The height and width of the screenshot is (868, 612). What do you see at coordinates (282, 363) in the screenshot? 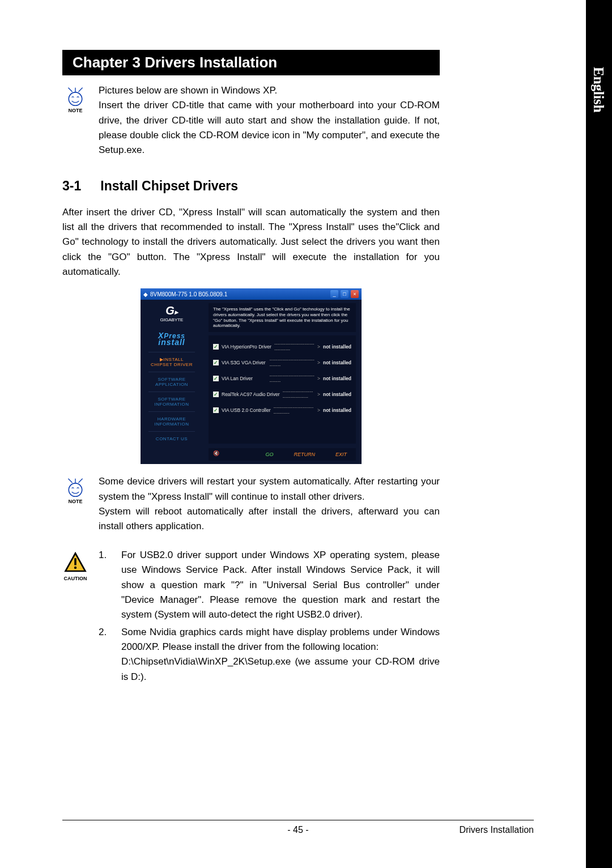
I see `driver-row: ✓VIA S3G VGA Driver---------------------…` at bounding box center [282, 363].